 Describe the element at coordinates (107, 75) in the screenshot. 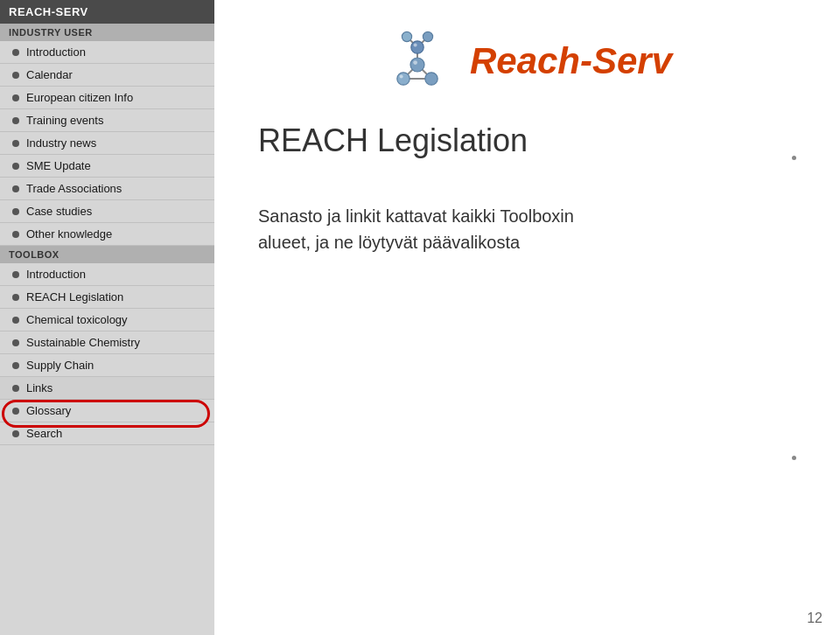

I see `sidebar-item-calendar: Calendar` at that location.